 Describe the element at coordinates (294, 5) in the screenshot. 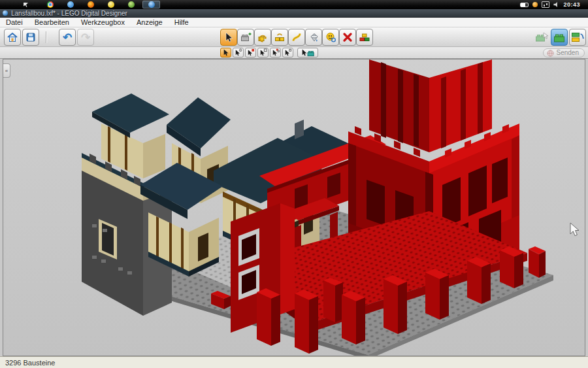

I see `taskbar: 20:43` at that location.